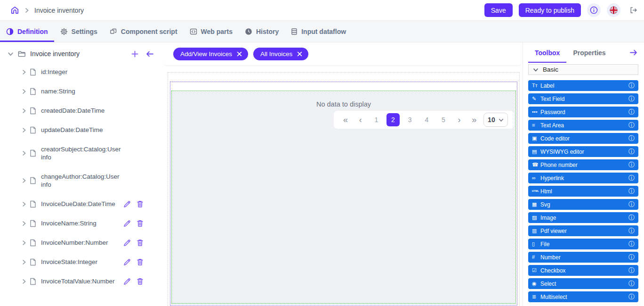 The image size is (644, 306). I want to click on tab-toolbox: Toolbox, so click(547, 53).